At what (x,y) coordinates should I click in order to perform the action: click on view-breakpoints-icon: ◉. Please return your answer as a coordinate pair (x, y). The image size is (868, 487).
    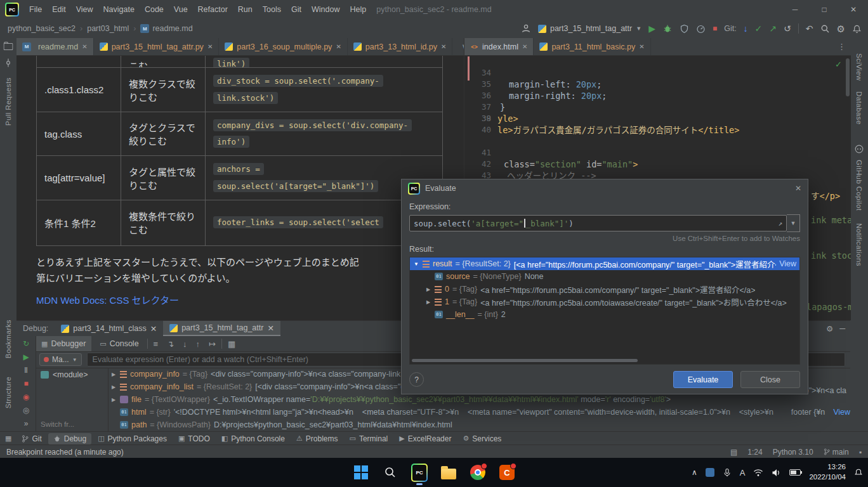
    Looking at the image, I should click on (26, 397).